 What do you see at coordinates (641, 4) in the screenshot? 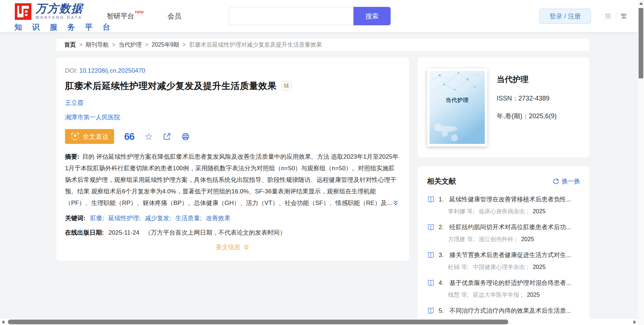
I see `scroll-up-arrow` at bounding box center [641, 4].